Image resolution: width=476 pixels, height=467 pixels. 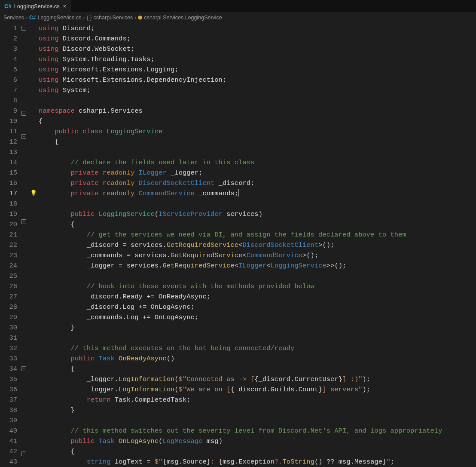 I want to click on code-line: using System.Threading.Tasks;, so click(x=257, y=59).